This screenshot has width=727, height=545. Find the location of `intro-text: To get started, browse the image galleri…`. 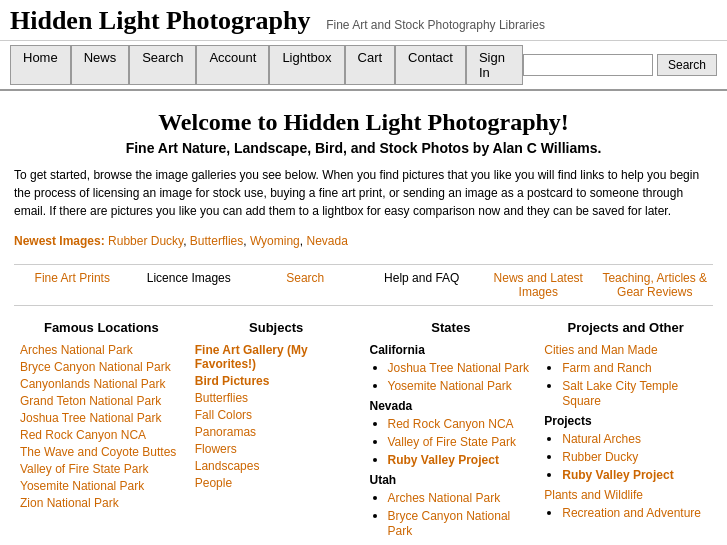

intro-text: To get started, browse the image galleri… is located at coordinates (364, 193).